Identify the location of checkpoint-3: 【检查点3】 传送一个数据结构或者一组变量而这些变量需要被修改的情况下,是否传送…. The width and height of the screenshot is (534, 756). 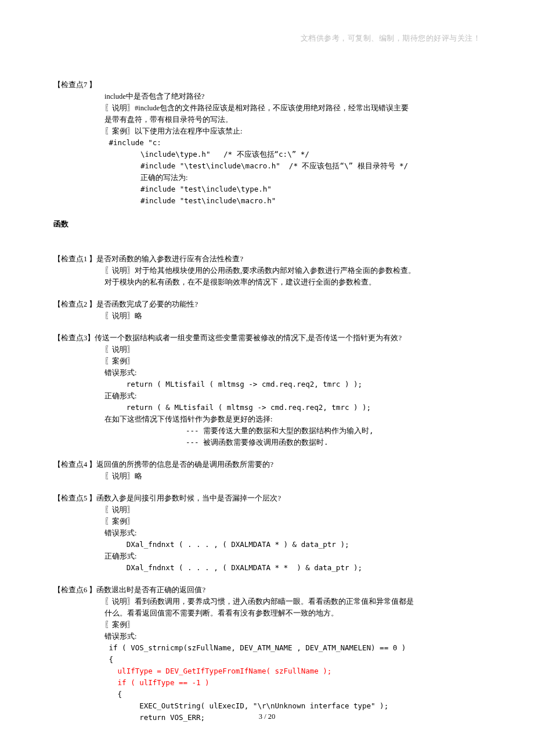
(267, 338).